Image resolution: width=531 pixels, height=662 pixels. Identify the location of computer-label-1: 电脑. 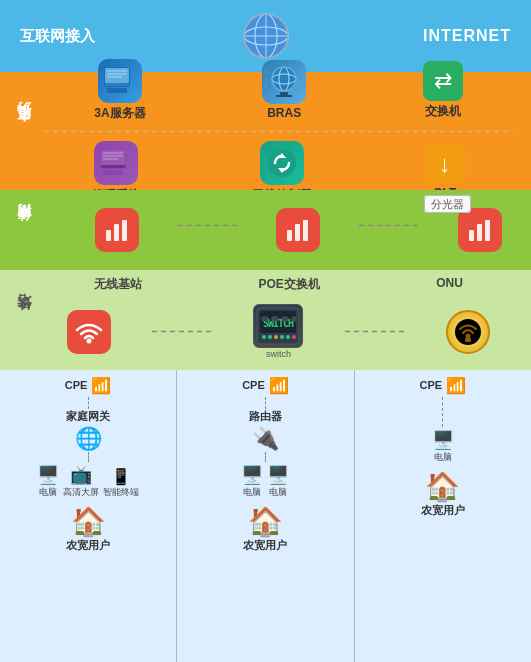
(48, 492).